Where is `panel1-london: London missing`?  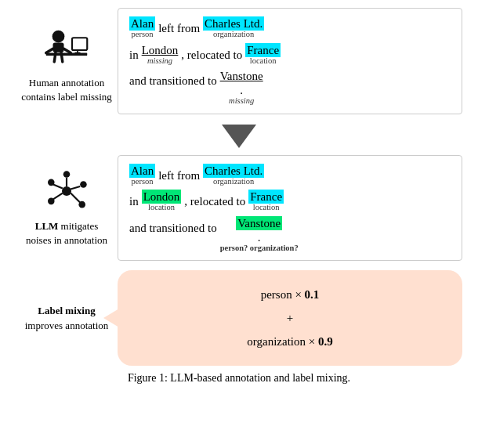 panel1-london: London missing is located at coordinates (160, 55).